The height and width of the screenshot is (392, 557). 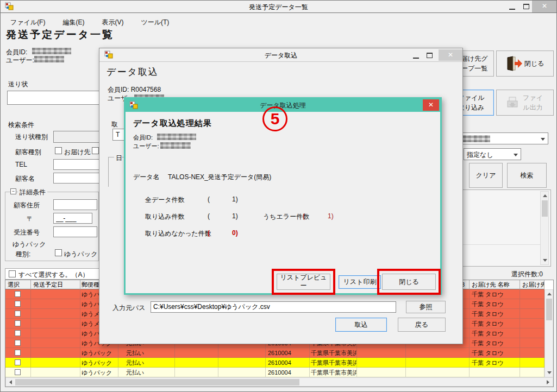 What do you see at coordinates (27, 232) in the screenshot?
I see `order-no-label: 受注番号` at bounding box center [27, 232].